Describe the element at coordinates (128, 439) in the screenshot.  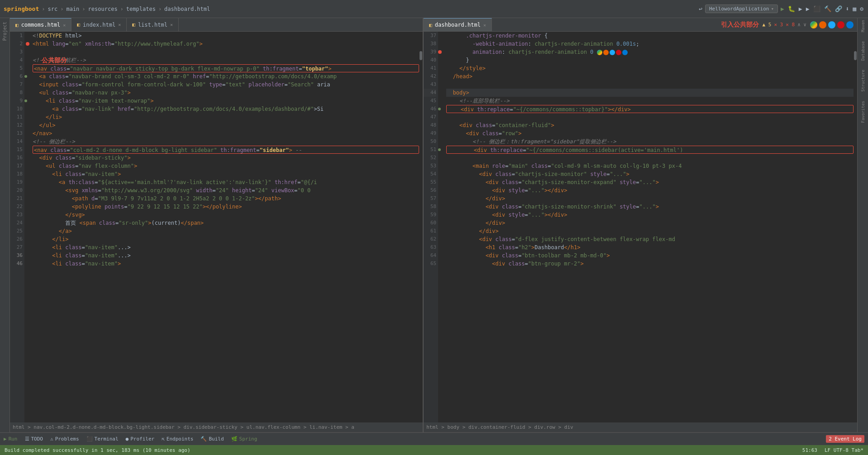
I see `profiler-icon: ●` at that location.